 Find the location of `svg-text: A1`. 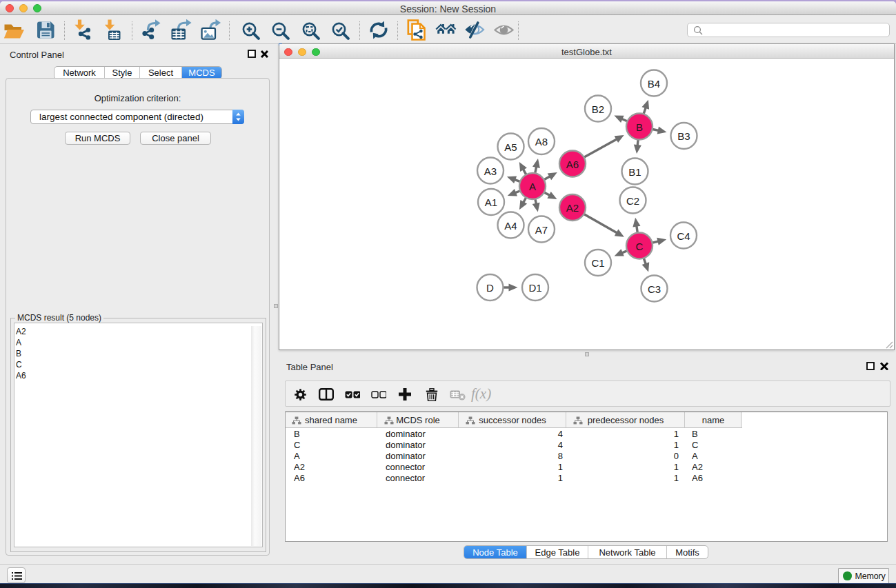

svg-text: A1 is located at coordinates (491, 203).